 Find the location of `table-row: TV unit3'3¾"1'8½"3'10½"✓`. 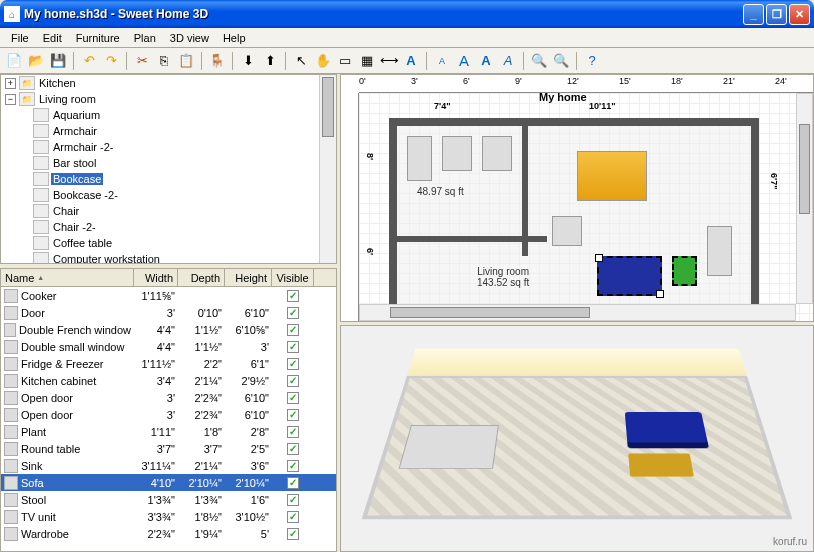

table-row: TV unit3'3¾"1'8½"3'10½"✓ is located at coordinates (168, 516).